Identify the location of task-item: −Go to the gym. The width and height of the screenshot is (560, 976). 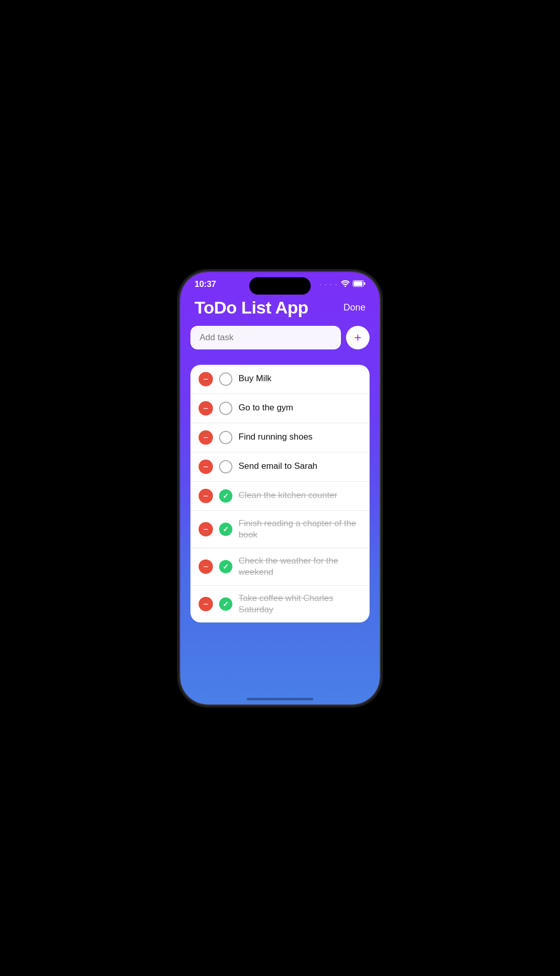
(280, 409).